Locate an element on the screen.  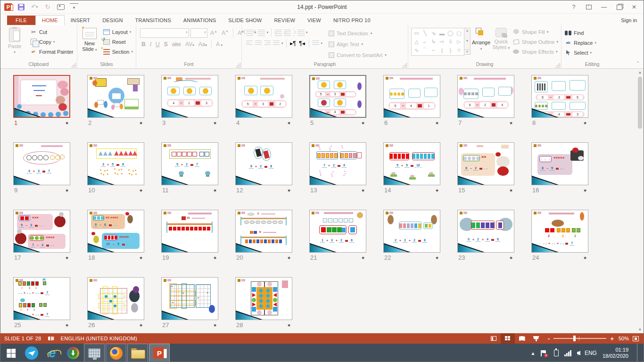
shape-fill-button: Shape Fill▾ is located at coordinates (536, 32).